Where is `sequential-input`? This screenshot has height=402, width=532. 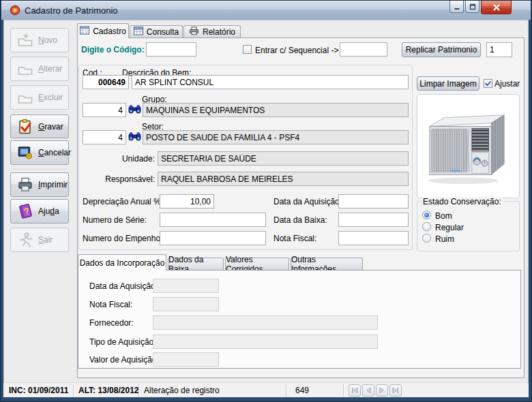 sequential-input is located at coordinates (364, 49).